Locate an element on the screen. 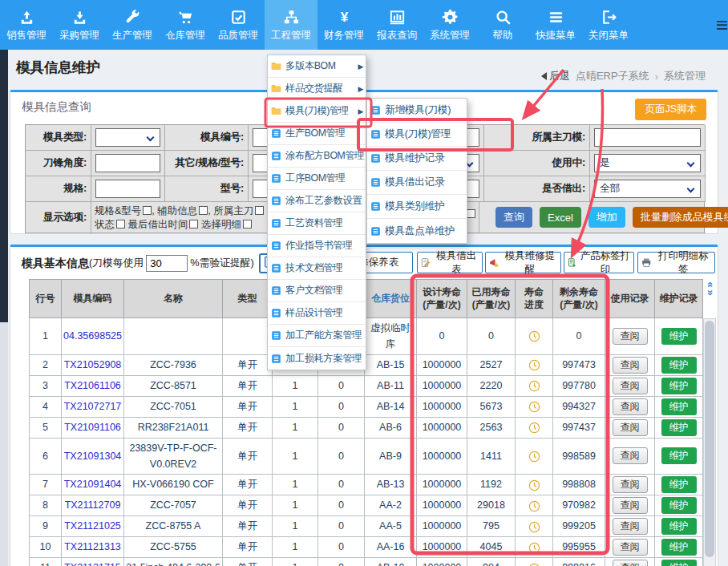  cell-mold-code: TX21121313 is located at coordinates (93, 548).